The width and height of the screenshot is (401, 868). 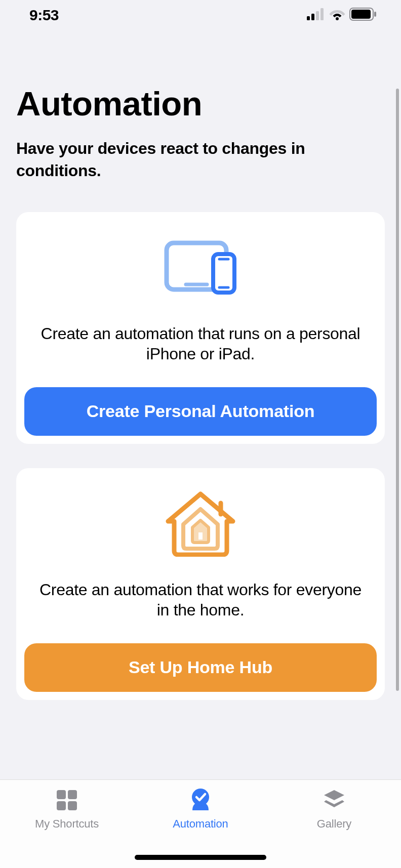 What do you see at coordinates (363, 15) in the screenshot?
I see `battery-icon` at bounding box center [363, 15].